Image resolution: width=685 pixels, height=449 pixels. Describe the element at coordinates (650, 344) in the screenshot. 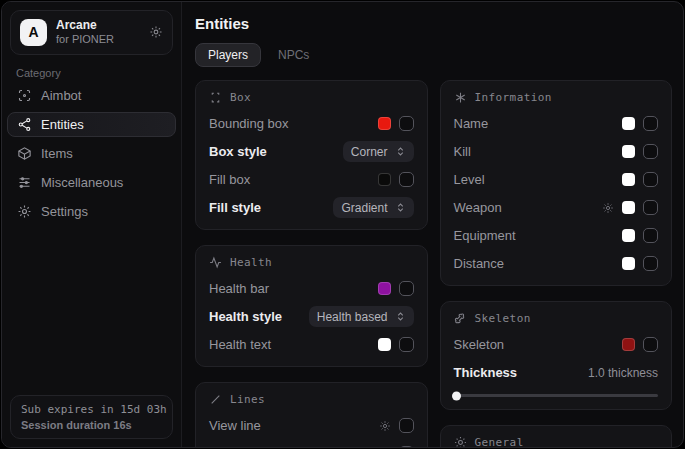

I see `skeleton-checkbox` at that location.